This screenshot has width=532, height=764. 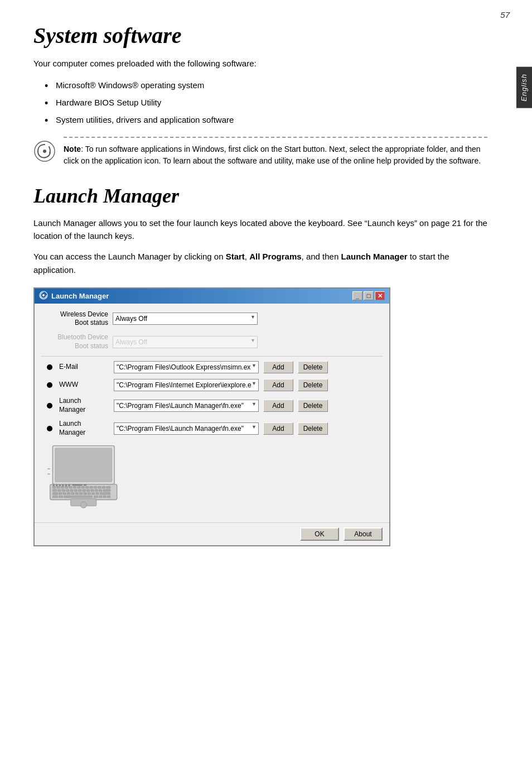 I want to click on close-button: ✕, so click(x=380, y=296).